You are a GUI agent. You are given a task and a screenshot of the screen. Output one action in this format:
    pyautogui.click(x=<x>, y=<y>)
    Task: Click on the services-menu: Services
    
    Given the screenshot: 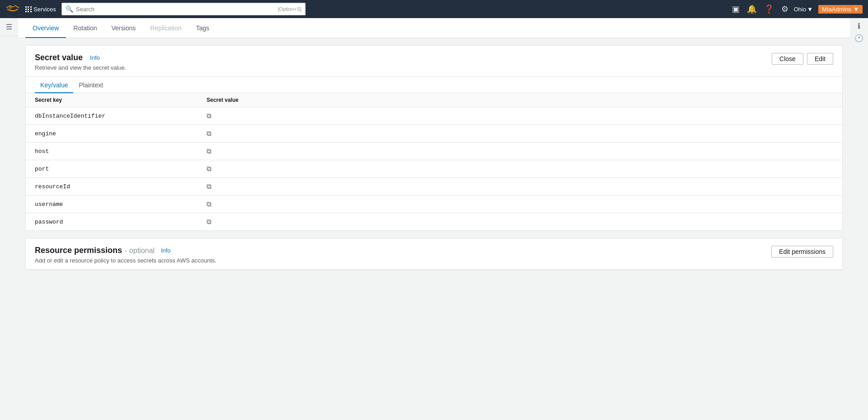 What is the action you would take?
    pyautogui.click(x=41, y=9)
    